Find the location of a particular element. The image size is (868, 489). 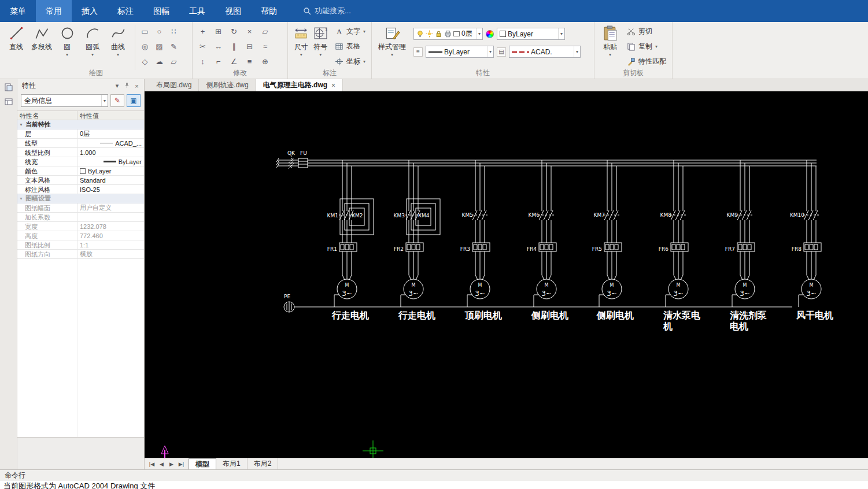

current-color-value: ByLayer is located at coordinates (532, 34).